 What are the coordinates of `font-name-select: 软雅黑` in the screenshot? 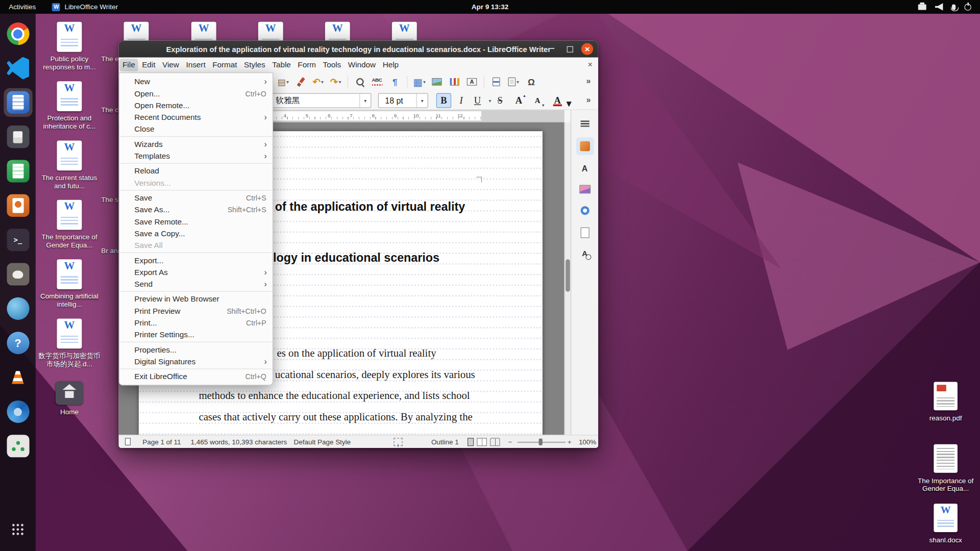 It's located at (321, 100).